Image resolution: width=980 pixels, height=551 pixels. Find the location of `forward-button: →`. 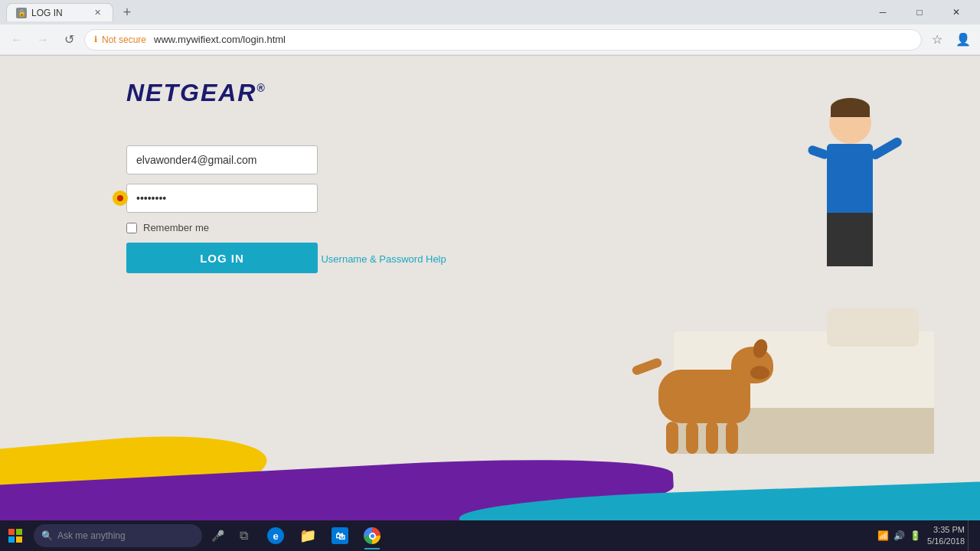

forward-button: → is located at coordinates (43, 40).